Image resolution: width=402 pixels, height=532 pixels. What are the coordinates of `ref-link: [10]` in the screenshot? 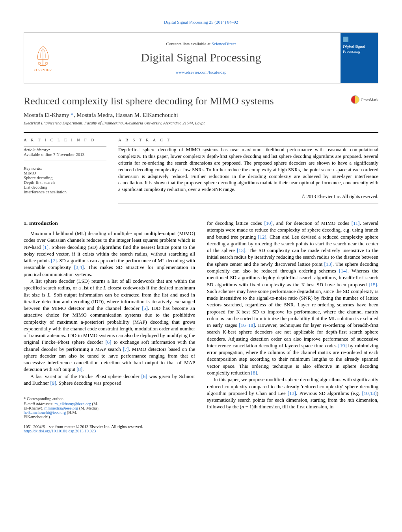 It's located at (268, 223).